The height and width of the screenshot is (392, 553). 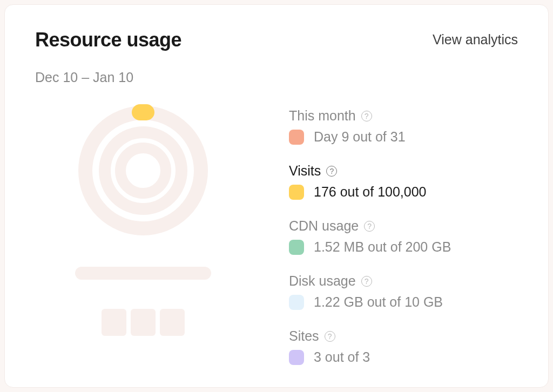 What do you see at coordinates (143, 322) in the screenshot?
I see `skeleton-blocks` at bounding box center [143, 322].